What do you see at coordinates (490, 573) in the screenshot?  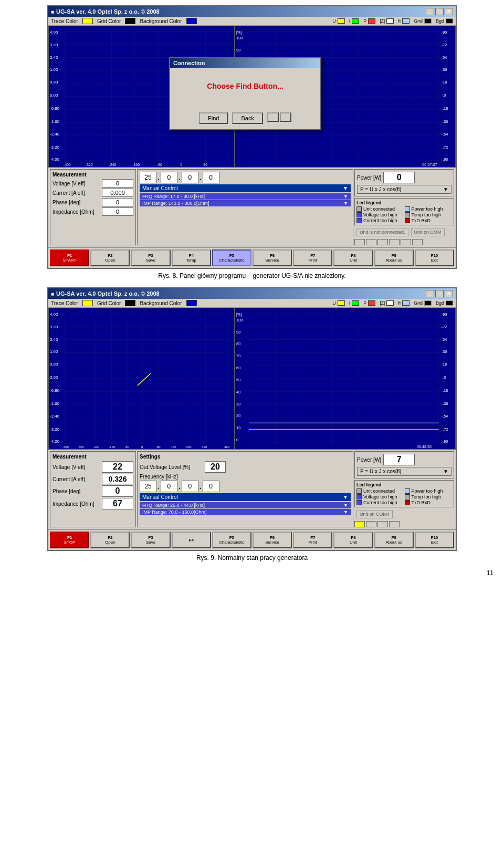 I see `page-number: 11` at bounding box center [490, 573].